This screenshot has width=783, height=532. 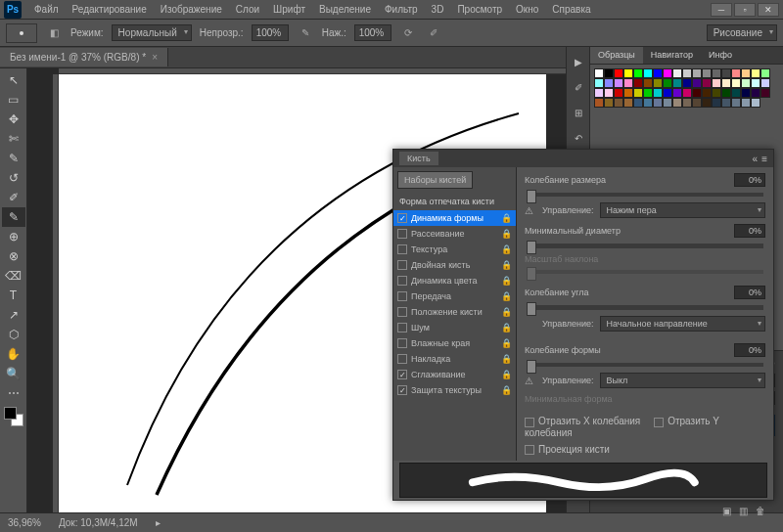 I want to click on mode-dropdown: Нормальный, so click(x=152, y=33).